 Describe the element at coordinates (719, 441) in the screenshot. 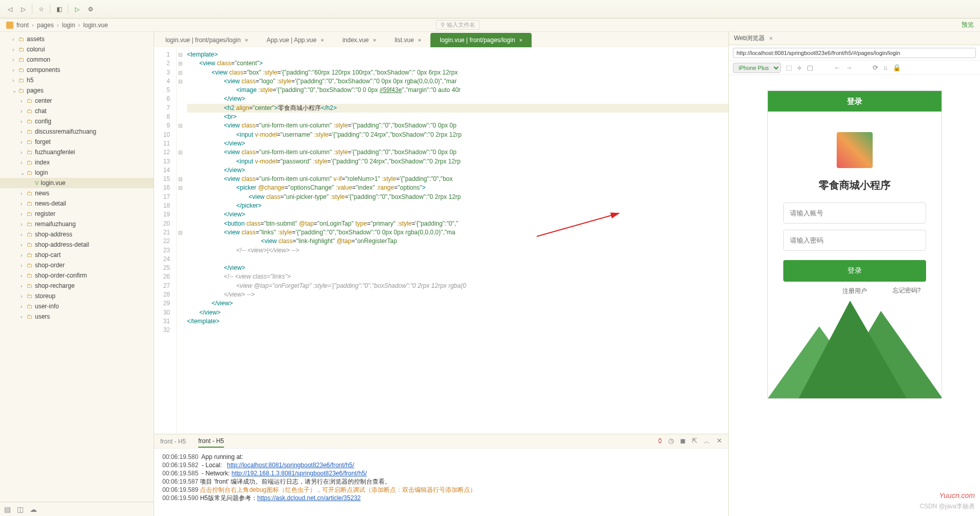

I see `close-icon: ✕` at that location.